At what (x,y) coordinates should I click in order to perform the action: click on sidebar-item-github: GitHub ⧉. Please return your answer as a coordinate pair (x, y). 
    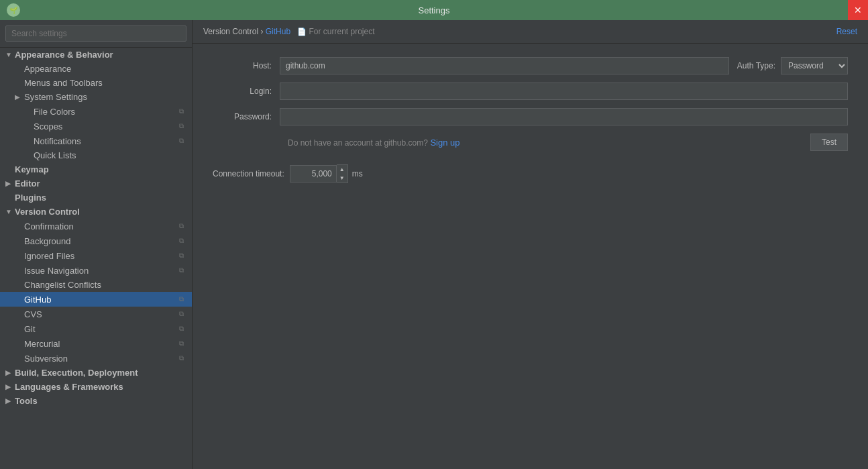
    Looking at the image, I should click on (96, 299).